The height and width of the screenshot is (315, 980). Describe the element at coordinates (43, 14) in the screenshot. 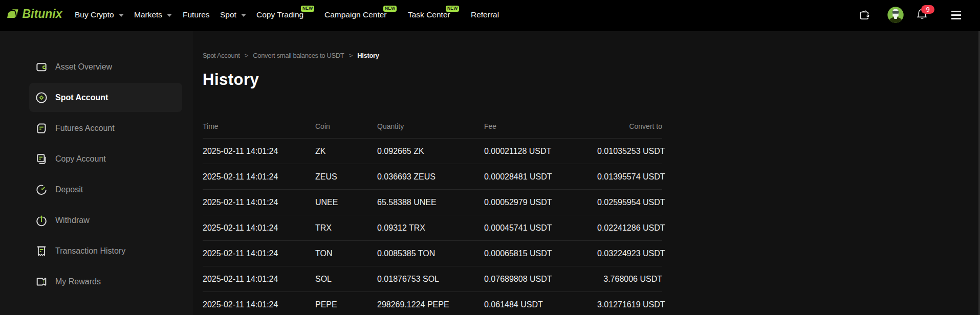

I see `svg-text: Bitunix` at that location.